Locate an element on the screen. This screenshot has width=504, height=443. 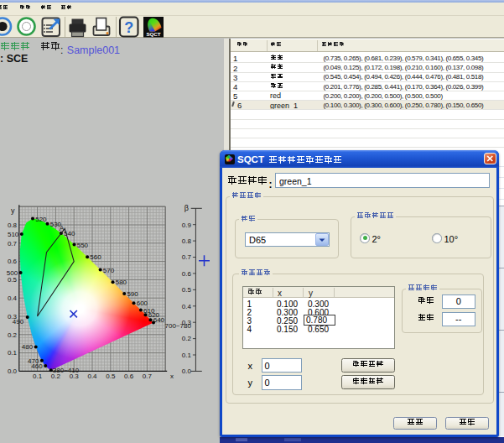
svg-text: 570 is located at coordinates (109, 270).